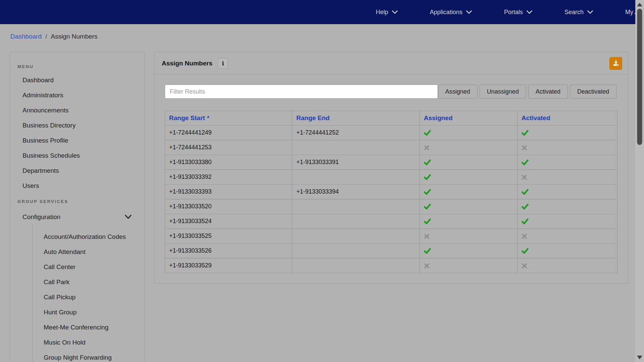 This screenshot has height=362, width=644. I want to click on download-button, so click(616, 63).